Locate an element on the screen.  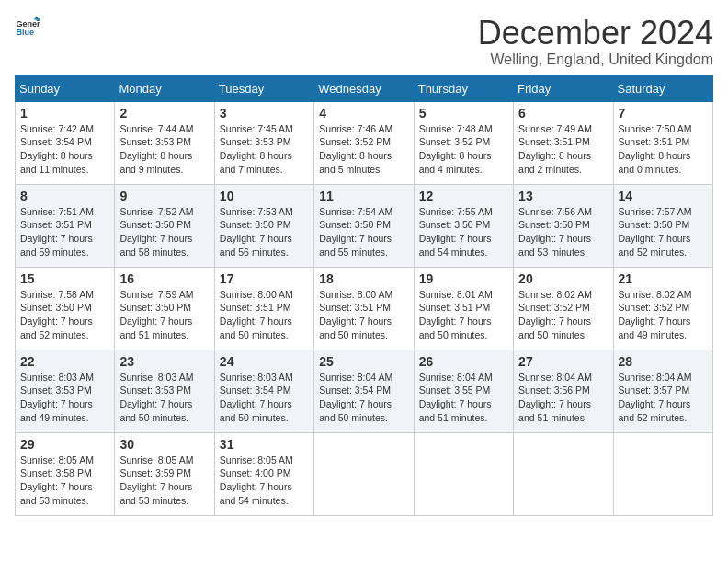
day-info: Sunrise: 7:59 AM Sunset: 3:50 PM Dayligh… is located at coordinates (164, 315).